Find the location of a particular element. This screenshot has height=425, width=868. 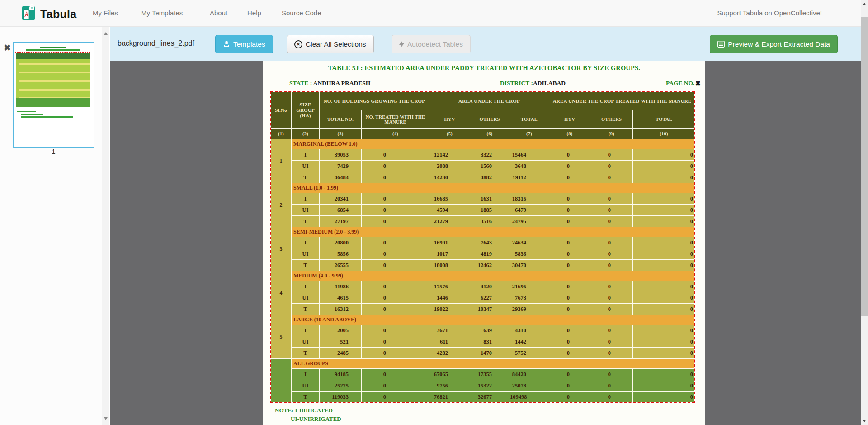

sidebar-scrollbar is located at coordinates (106, 226).